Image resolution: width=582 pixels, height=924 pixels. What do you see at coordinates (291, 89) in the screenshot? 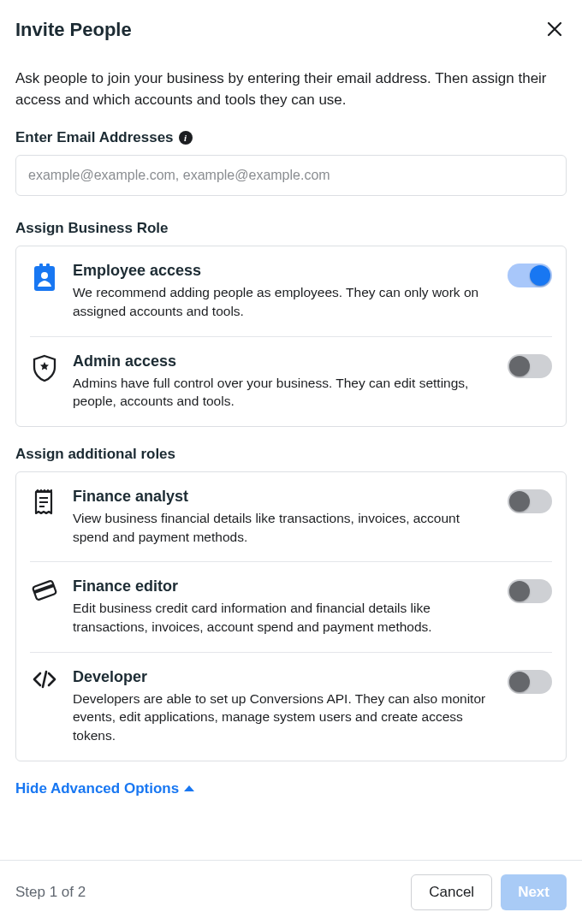
I see `dialog-intro: Ask people to join your business by ente…` at bounding box center [291, 89].